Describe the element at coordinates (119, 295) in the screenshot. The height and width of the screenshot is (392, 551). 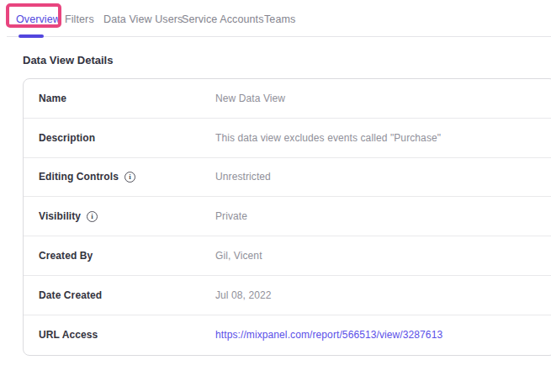
I see `row-date-created-label: Date Created` at that location.